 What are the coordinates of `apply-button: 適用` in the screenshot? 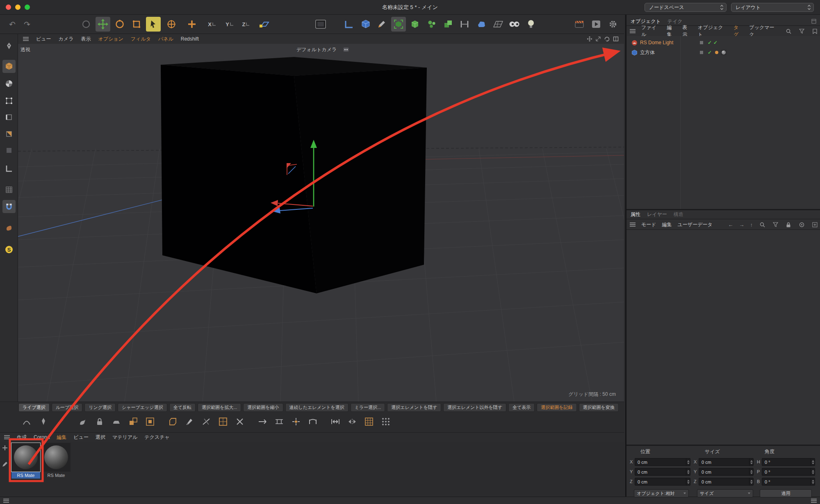 It's located at (786, 493).